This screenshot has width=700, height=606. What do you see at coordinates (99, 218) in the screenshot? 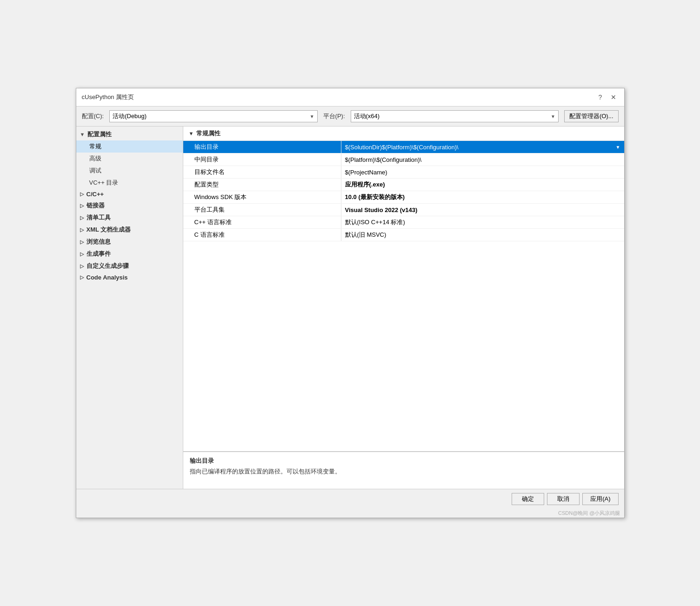
I see `sidebar-item-label: 清单工具` at bounding box center [99, 218].